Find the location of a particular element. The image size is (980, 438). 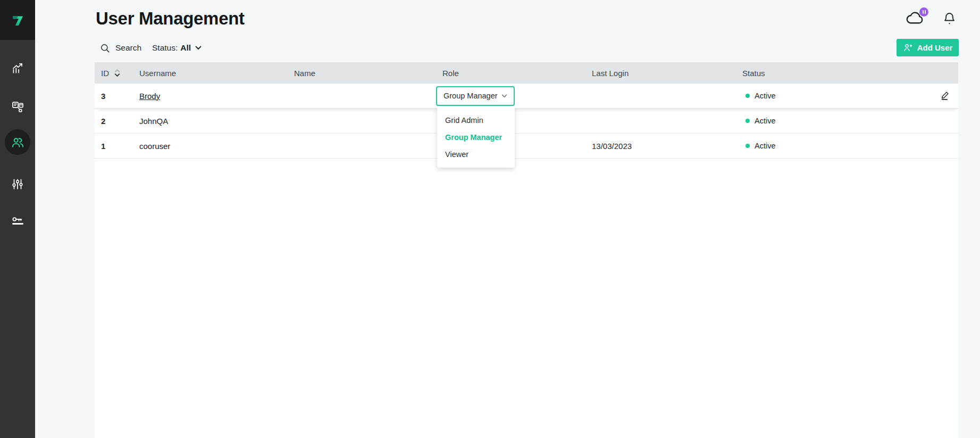

sidebar-item-analytics is located at coordinates (18, 68).